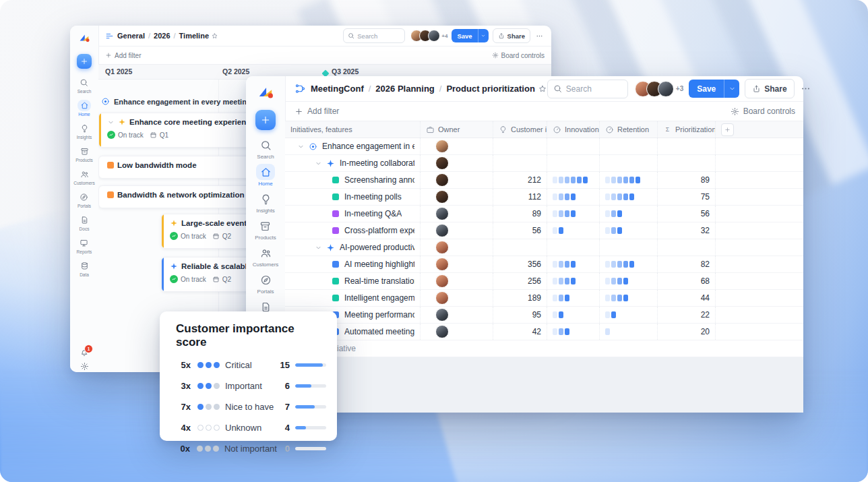 Image resolution: width=868 pixels, height=482 pixels. I want to click on notifications-button: 1, so click(84, 353).